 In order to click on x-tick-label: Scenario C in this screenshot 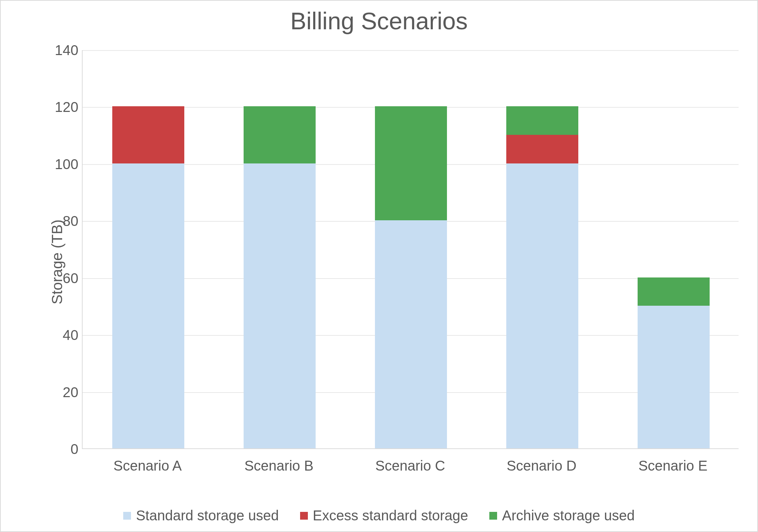, I will do `click(410, 466)`.